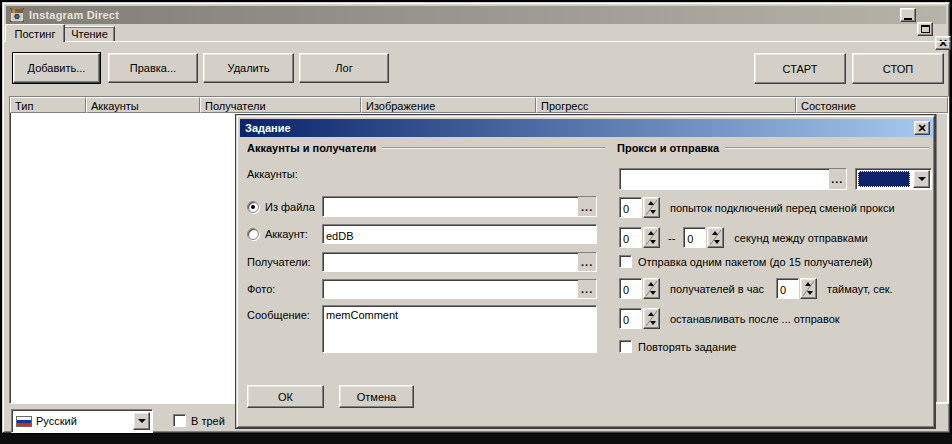  I want to click on timeout-input, so click(788, 288).